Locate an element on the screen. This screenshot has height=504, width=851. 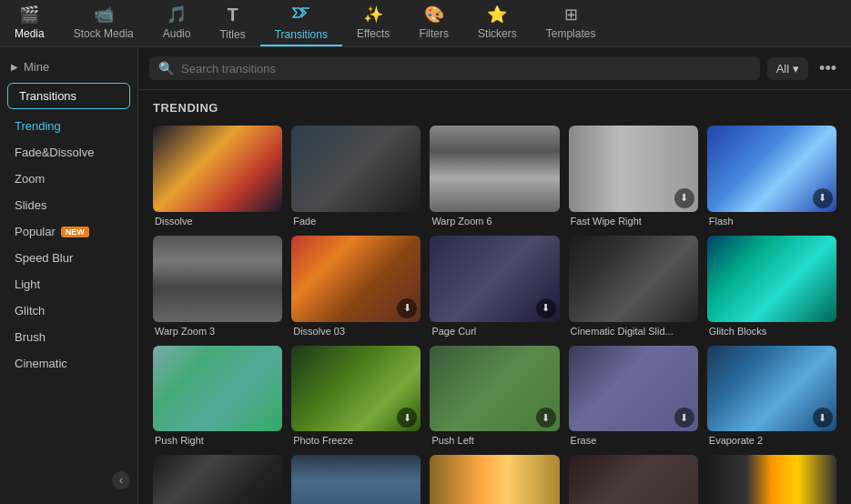
transition-card-linear-14: Linear 14 is located at coordinates (772, 479).